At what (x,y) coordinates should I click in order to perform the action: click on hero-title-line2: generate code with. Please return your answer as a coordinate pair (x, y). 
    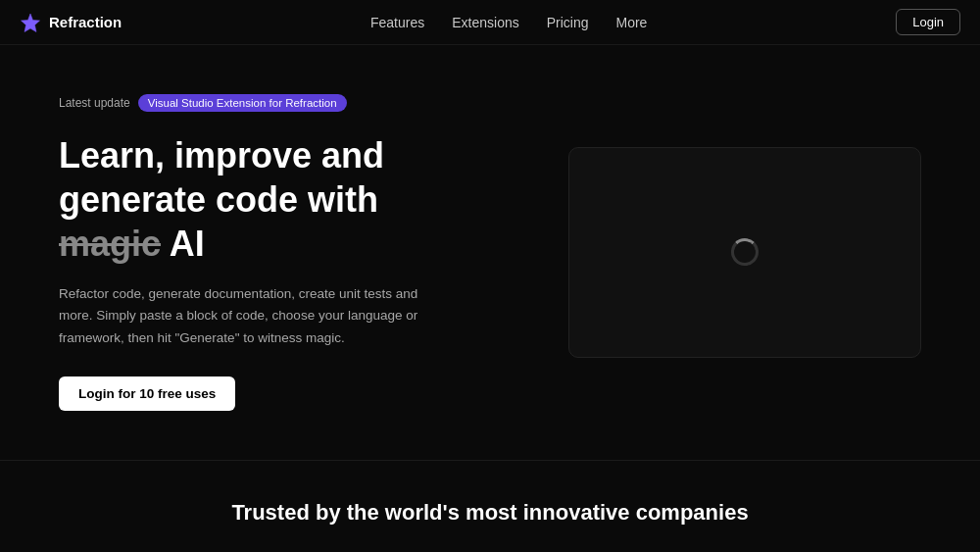
    Looking at the image, I should click on (219, 200).